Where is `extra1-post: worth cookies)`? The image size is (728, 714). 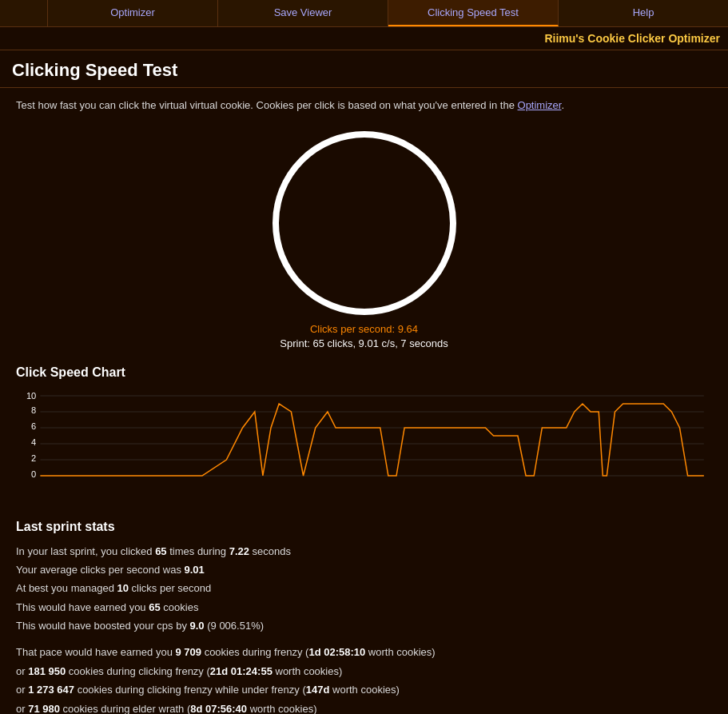
extra1-post: worth cookies) is located at coordinates (400, 652).